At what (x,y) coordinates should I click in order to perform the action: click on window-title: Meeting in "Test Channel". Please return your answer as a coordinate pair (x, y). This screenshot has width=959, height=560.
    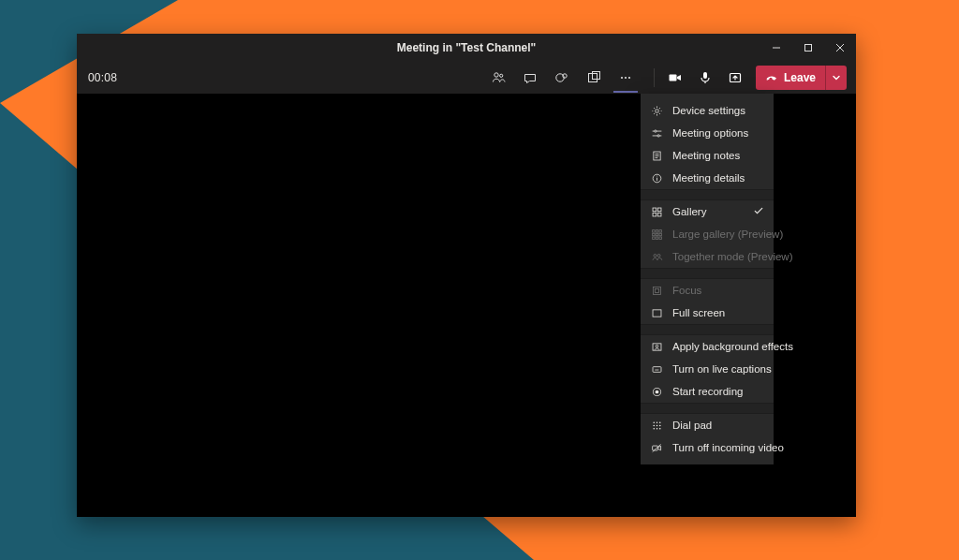
    Looking at the image, I should click on (466, 48).